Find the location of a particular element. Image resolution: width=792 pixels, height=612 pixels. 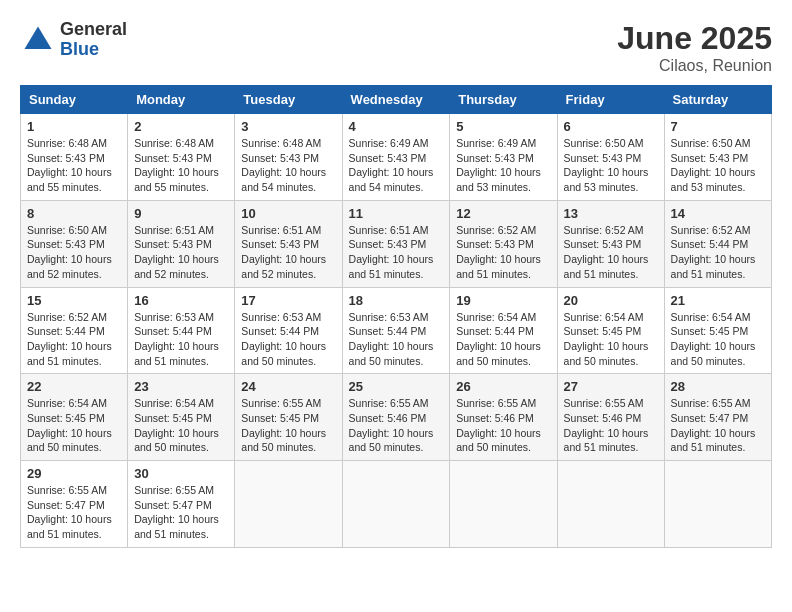

day-number: 20 is located at coordinates (611, 300).